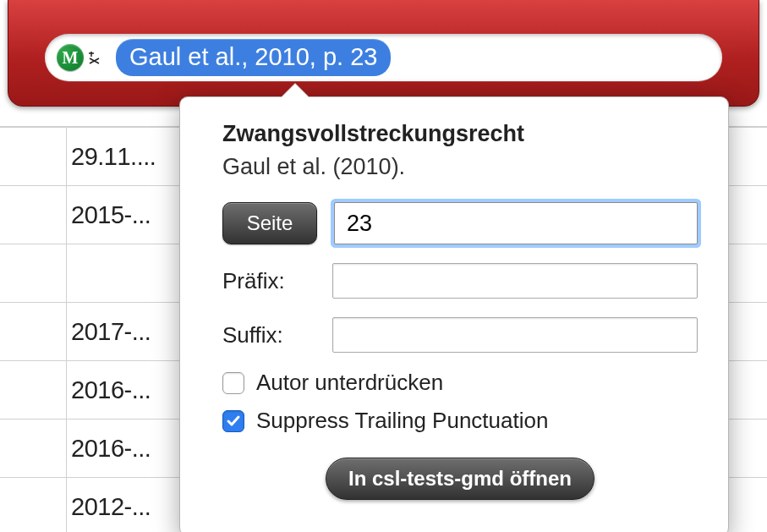 The height and width of the screenshot is (532, 767). I want to click on prefix-label: Präfix:, so click(277, 281).